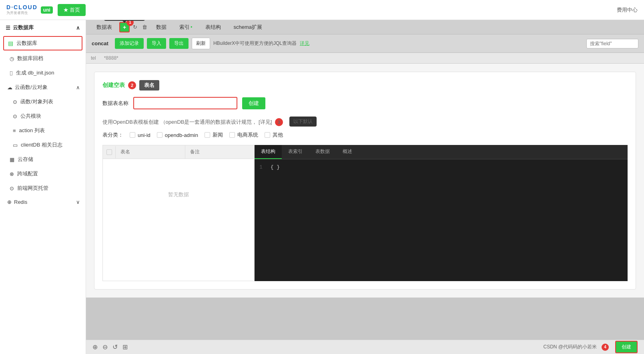 This screenshot has height=354, width=644. Describe the element at coordinates (47, 10) in the screenshot. I see `uni-badge: uni` at that location.